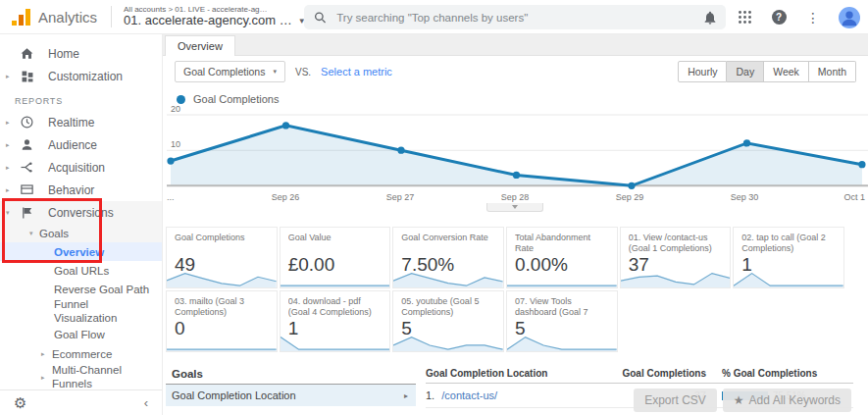 The width and height of the screenshot is (868, 415). I want to click on account-selector: All accounts > 01. LIVE - accelerate-ag……, so click(215, 17).